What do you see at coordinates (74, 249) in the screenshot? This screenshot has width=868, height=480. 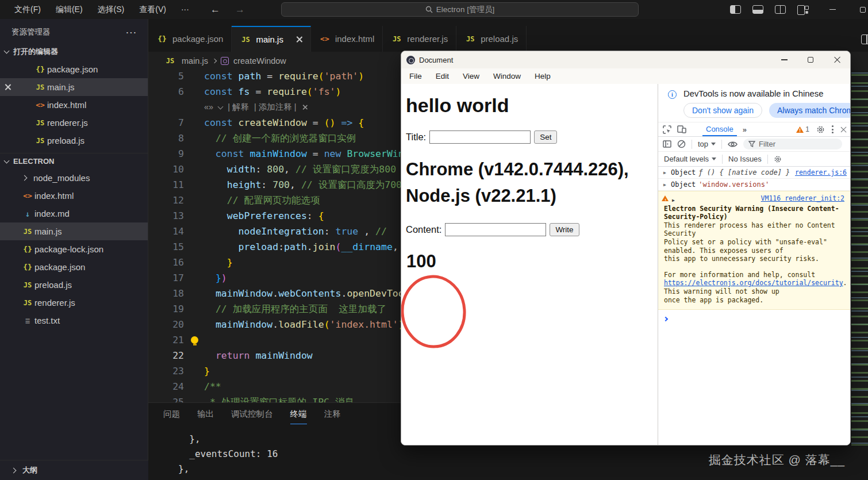 I see `tree-item: {}package-lock.json` at bounding box center [74, 249].